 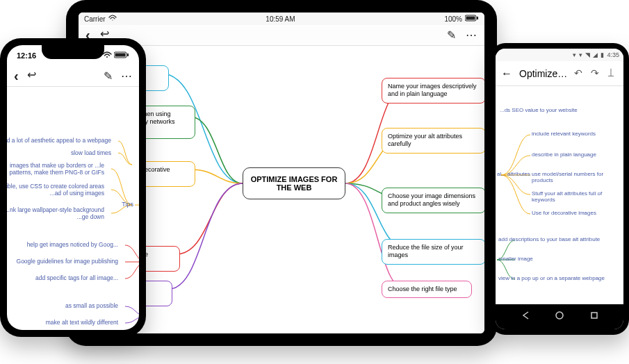 What do you see at coordinates (113, 19) in the screenshot?
I see `wifi-icon` at bounding box center [113, 19].